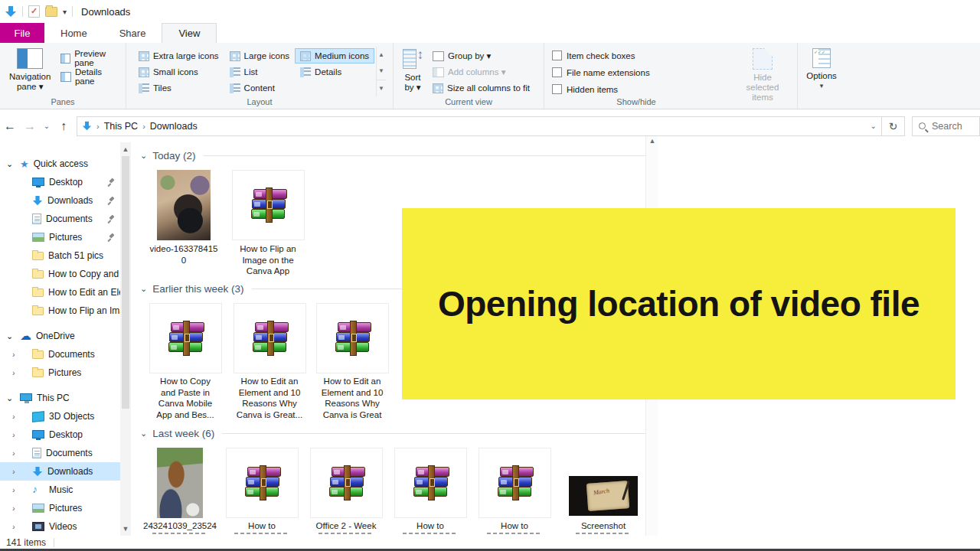 The height and width of the screenshot is (551, 980). I want to click on navigation-pane-button: Navigation pane ▾, so click(30, 72).